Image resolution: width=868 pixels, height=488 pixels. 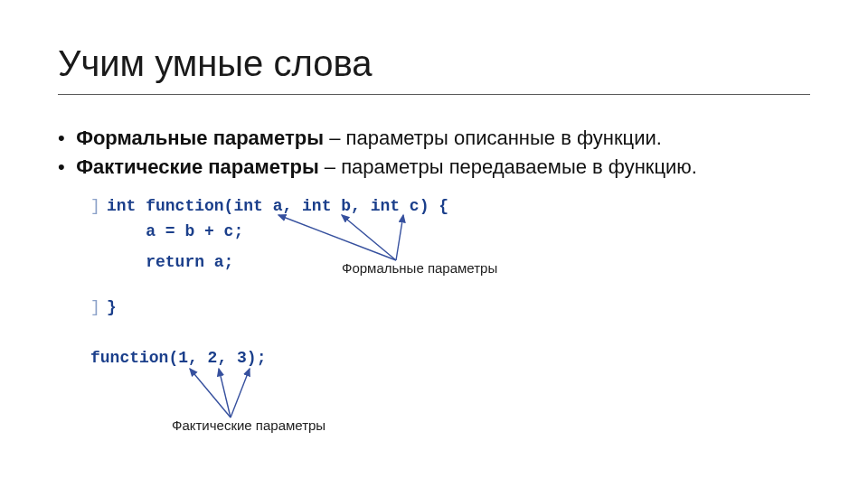 What do you see at coordinates (197, 166) in the screenshot?
I see `bullet-term: Фактические параметры` at bounding box center [197, 166].